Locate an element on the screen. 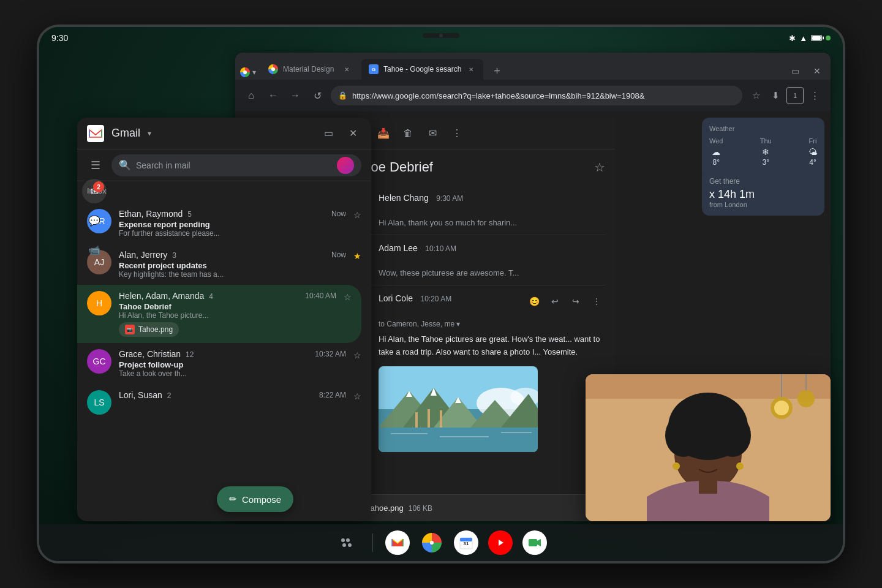 Image resolution: width=882 pixels, height=588 pixels. tab1-title: Material Design is located at coordinates (310, 69).